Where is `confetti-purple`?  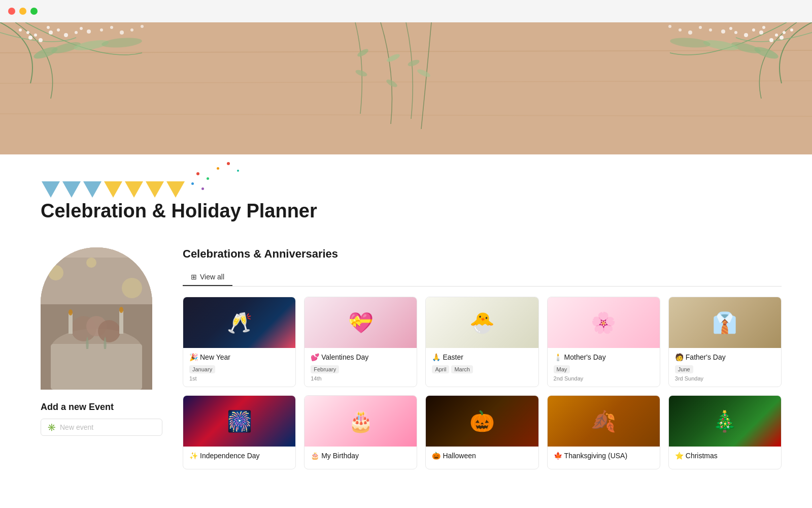 confetti-purple is located at coordinates (203, 189).